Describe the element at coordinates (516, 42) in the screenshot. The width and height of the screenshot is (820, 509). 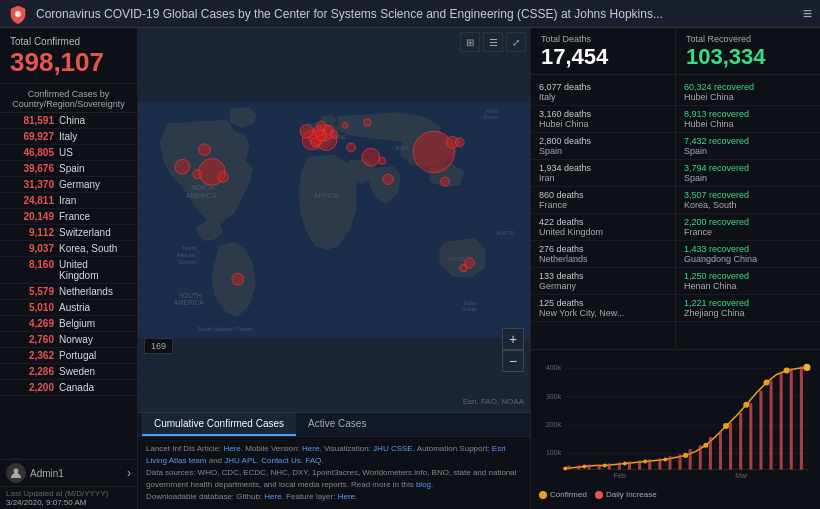
I see `map-expand-btn: ⤢` at that location.